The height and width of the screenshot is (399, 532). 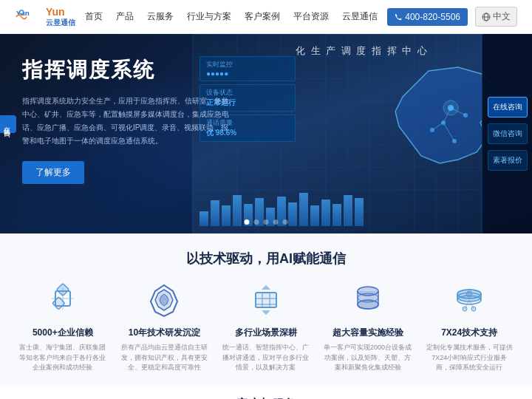 I want to click on bottom-teaser: 客户与服务, so click(x=266, y=393).